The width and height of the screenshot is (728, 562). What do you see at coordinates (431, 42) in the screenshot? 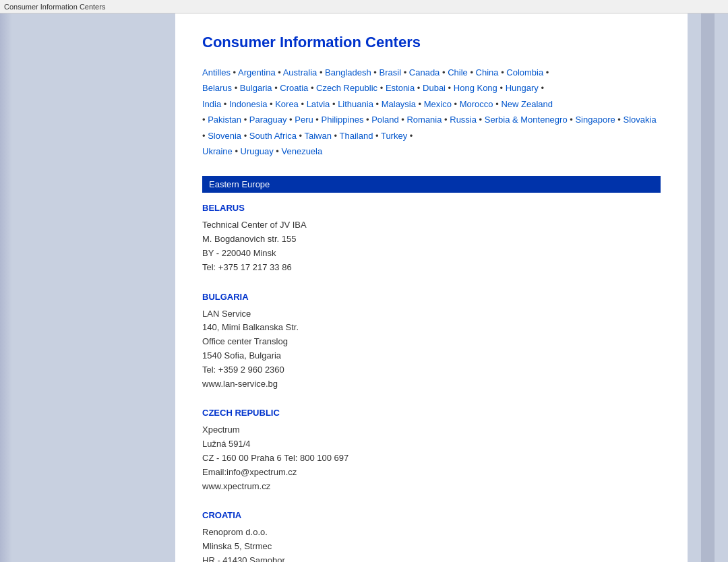
I see `page-title: Consumer Information Centers` at bounding box center [431, 42].